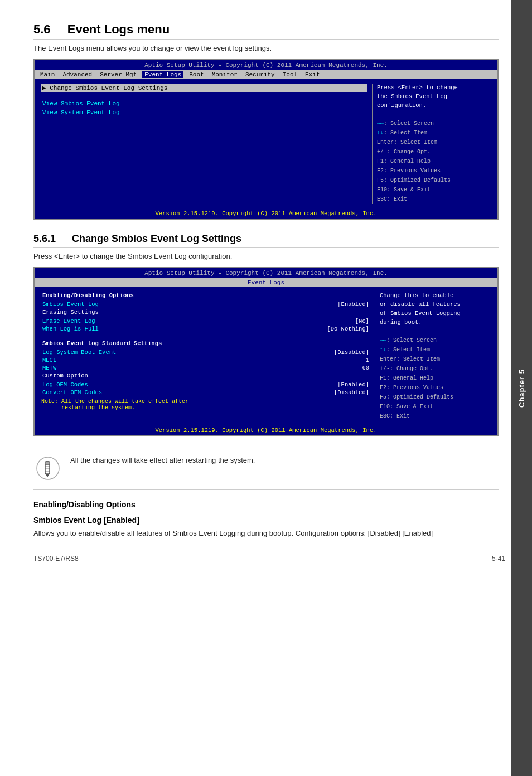 The image size is (532, 776). Describe the element at coordinates (163, 75) in the screenshot. I see `bios-menu-eventlogs: Event Logs` at that location.